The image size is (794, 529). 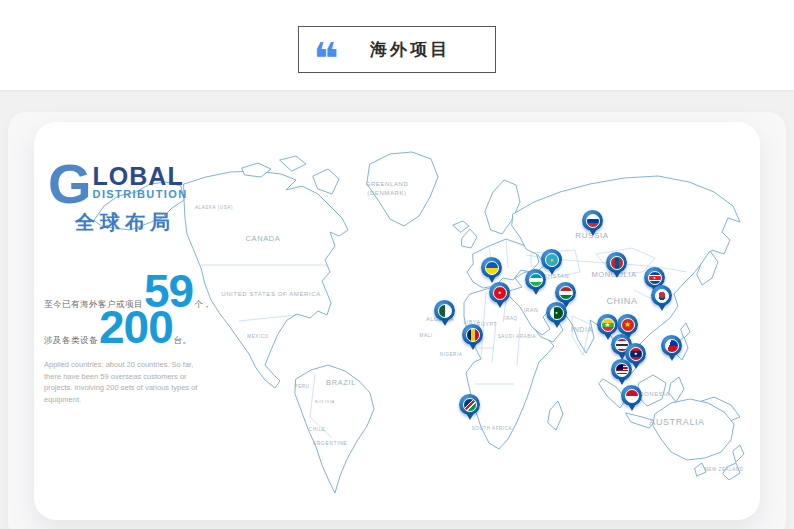 I want to click on map-label-iraq: IRAQ, so click(x=510, y=318).